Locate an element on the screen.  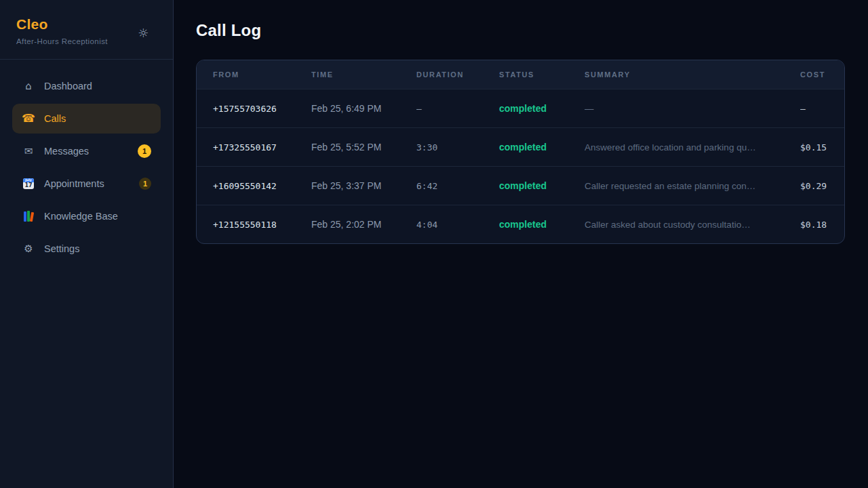
column-header-duration: DURATION is located at coordinates (458, 75).